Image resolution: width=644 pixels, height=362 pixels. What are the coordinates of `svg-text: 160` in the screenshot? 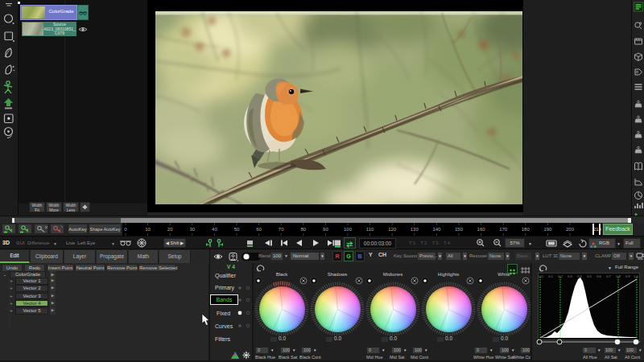 It's located at (481, 229).